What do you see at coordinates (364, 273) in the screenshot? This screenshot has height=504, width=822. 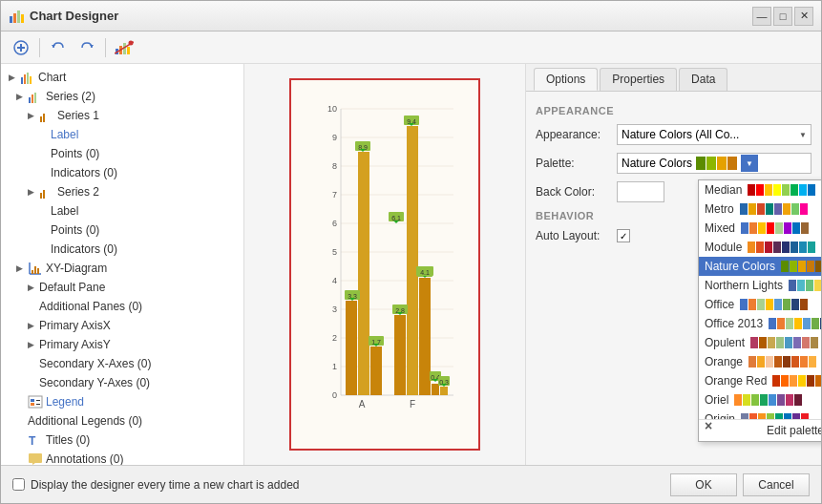 I see `bar-a2` at bounding box center [364, 273].